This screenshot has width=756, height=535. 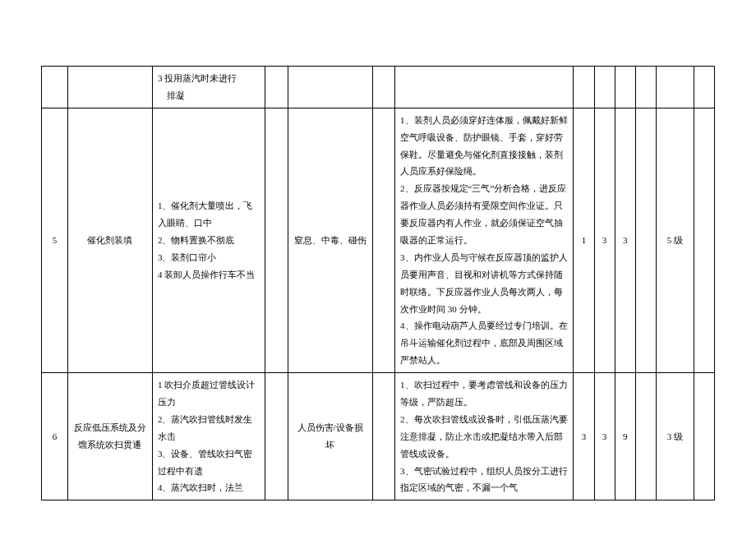 I want to click on level-cell: 3 级, so click(x=675, y=437).